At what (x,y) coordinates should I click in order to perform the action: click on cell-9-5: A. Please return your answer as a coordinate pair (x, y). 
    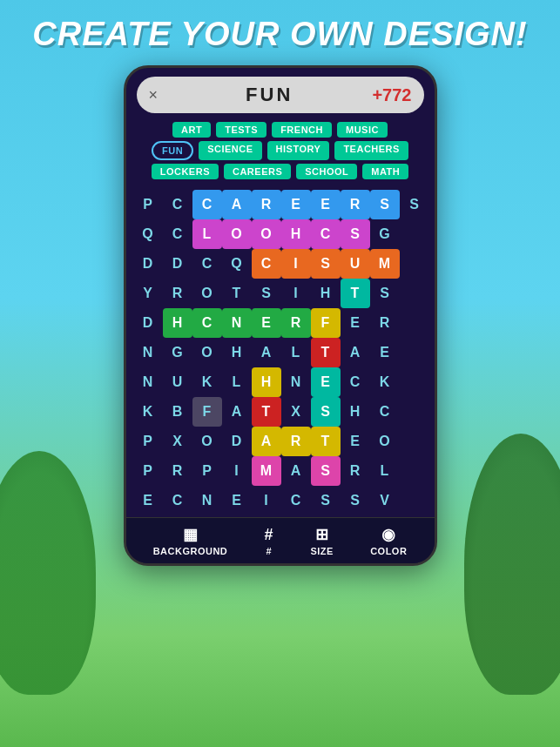
    Looking at the image, I should click on (296, 471).